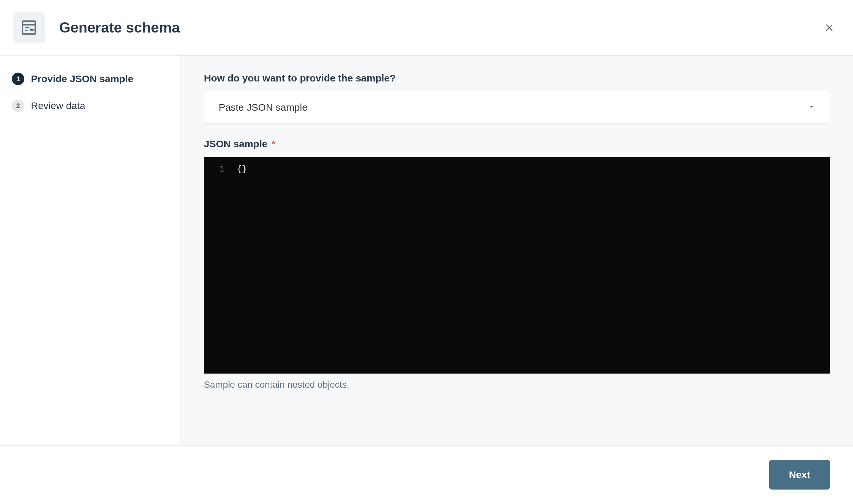 The image size is (853, 504). What do you see at coordinates (513, 107) in the screenshot?
I see `select-value: Paste JSON sample` at bounding box center [513, 107].